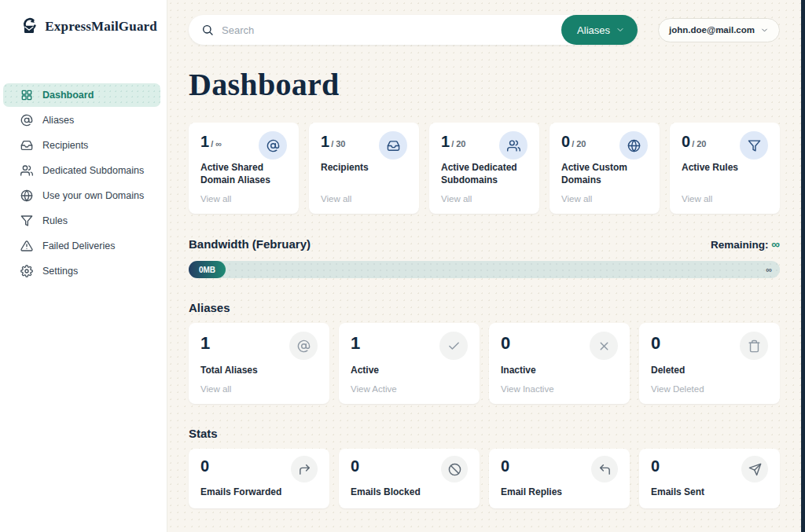 Image resolution: width=805 pixels, height=532 pixels. What do you see at coordinates (725, 167) in the screenshot?
I see `card-label: Active Rules` at bounding box center [725, 167].